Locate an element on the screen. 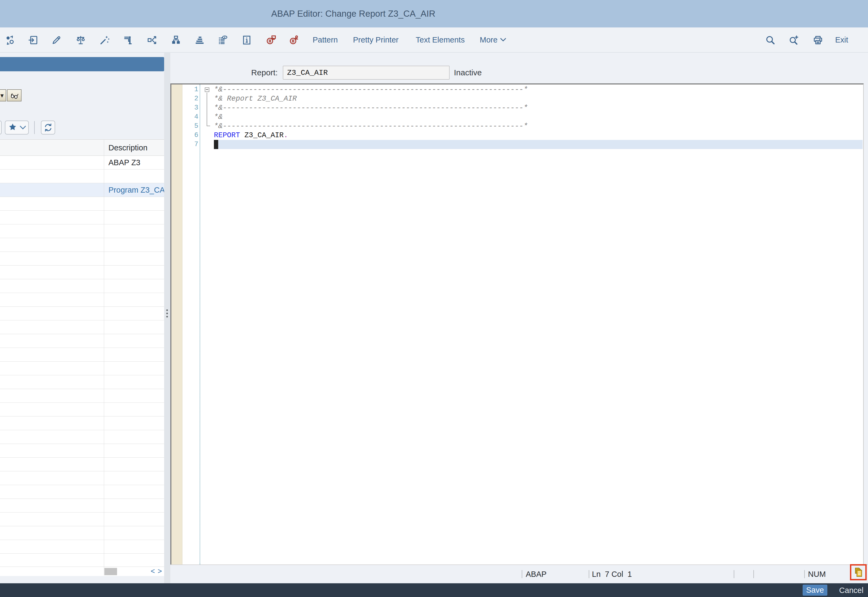 The width and height of the screenshot is (868, 597). activate-icon is located at coordinates (105, 40).